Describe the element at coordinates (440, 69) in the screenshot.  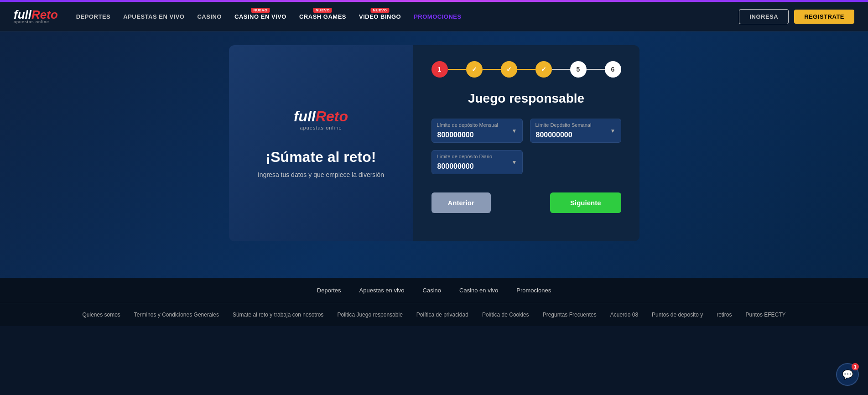
I see `step-1: 1` at that location.